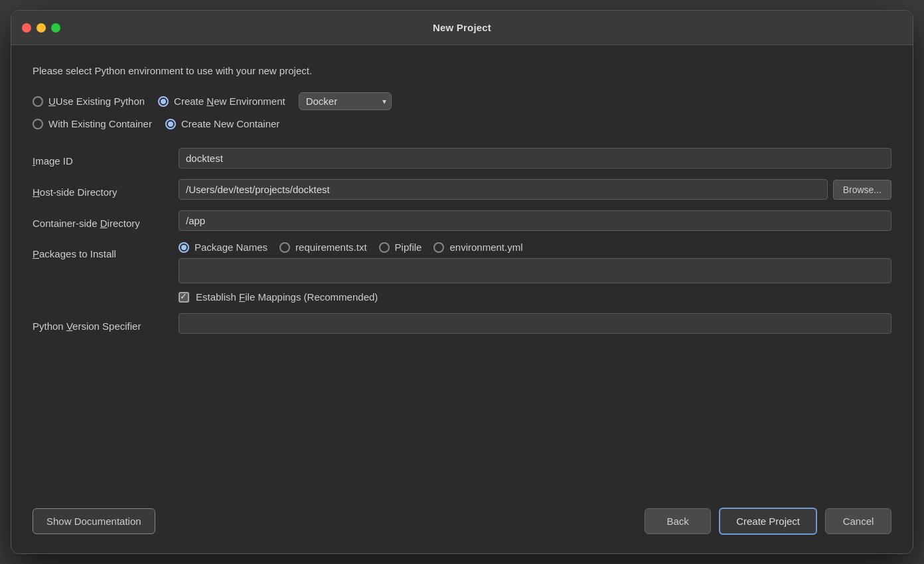 This screenshot has width=924, height=564. Describe the element at coordinates (285, 247) in the screenshot. I see `requirements-txt-radio` at that location.